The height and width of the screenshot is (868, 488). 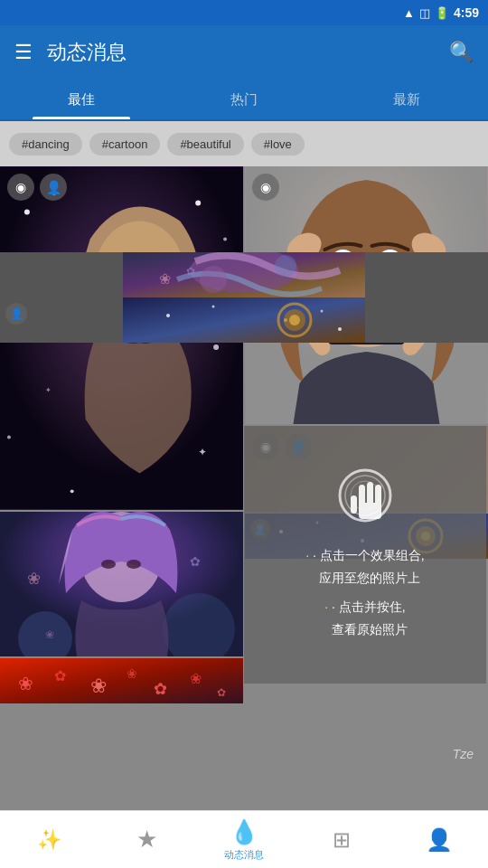 I want to click on hashtag-love: #love, so click(x=278, y=145).